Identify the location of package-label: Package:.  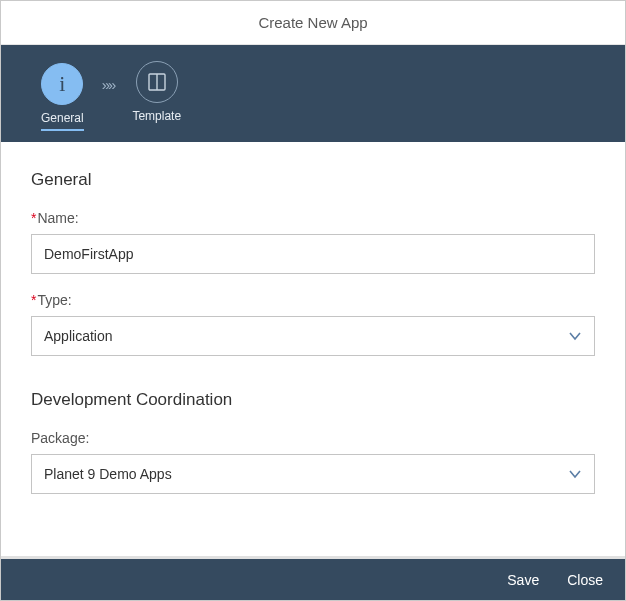
(313, 438).